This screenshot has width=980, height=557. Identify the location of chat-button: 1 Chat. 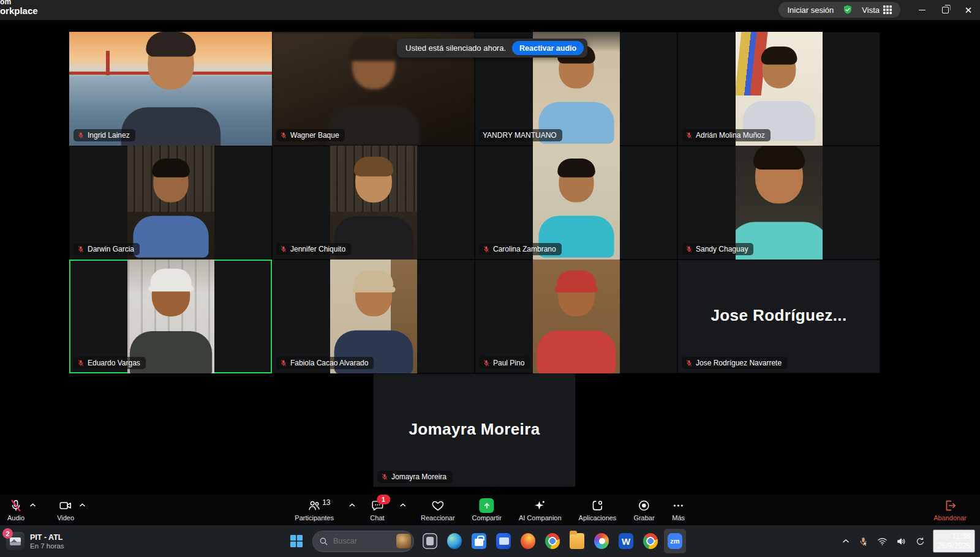
(377, 510).